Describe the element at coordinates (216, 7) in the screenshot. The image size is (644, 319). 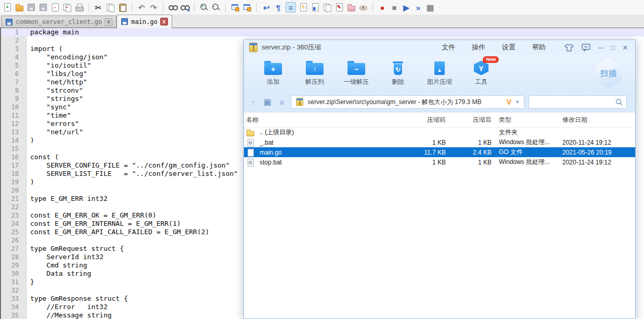
I see `zoom-out-icon: -` at that location.